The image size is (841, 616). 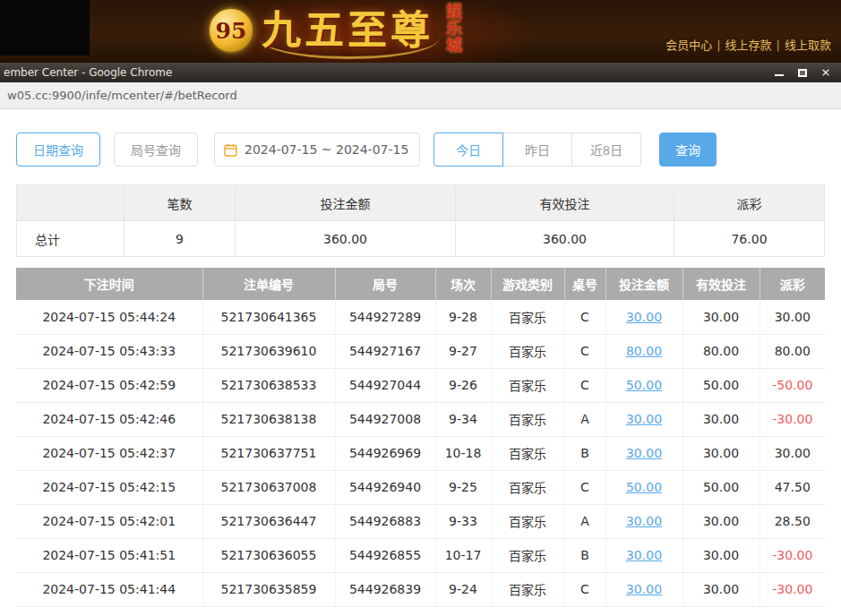 I want to click on cell-bet-time: 2024-07-15 05:41:44, so click(x=109, y=589).